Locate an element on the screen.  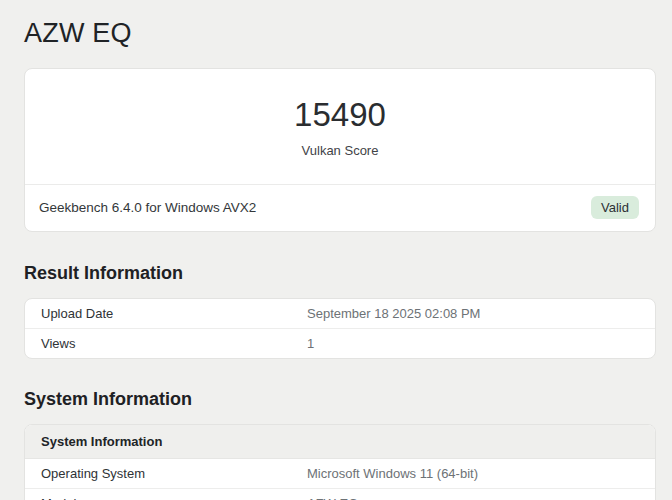
score-label: Vulkan Score is located at coordinates (340, 150).